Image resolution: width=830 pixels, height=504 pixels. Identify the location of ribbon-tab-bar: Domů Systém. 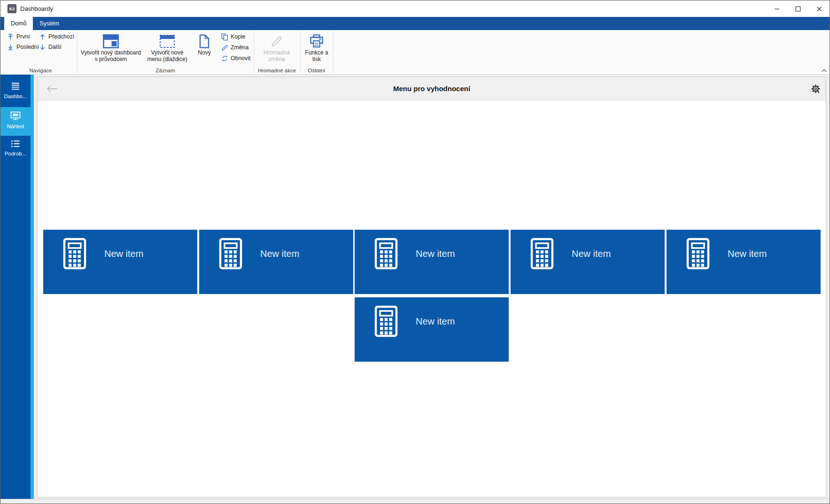
(415, 23).